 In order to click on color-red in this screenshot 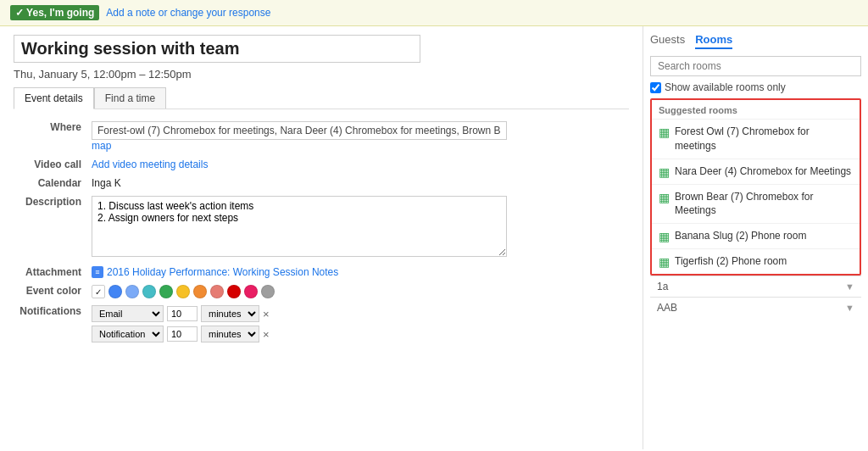, I will do `click(234, 292)`.